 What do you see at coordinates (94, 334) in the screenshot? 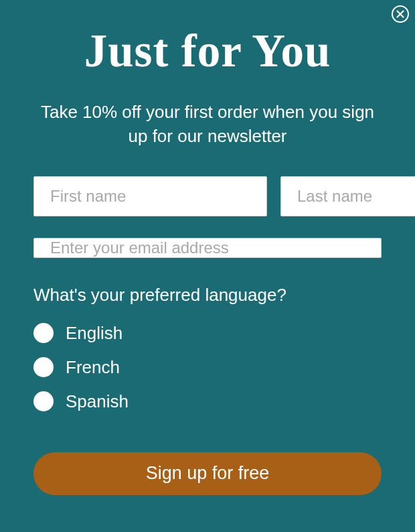
I see `radio-label: English` at bounding box center [94, 334].